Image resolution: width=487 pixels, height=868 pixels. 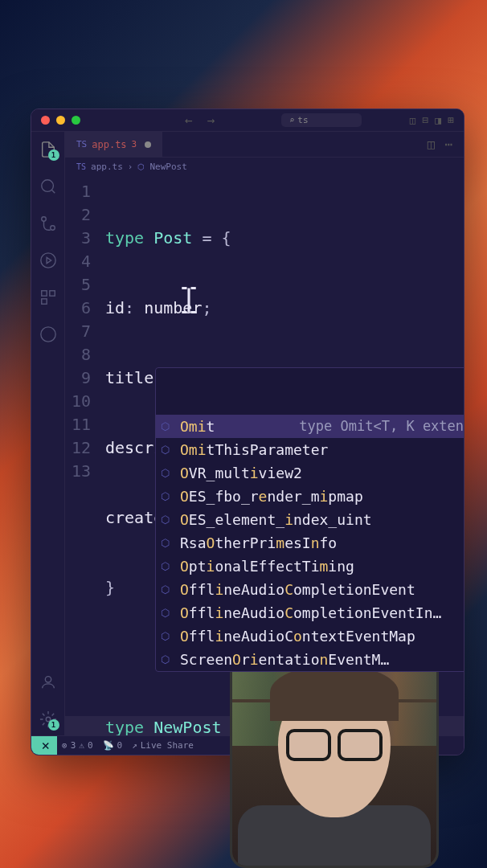 What do you see at coordinates (264, 166) in the screenshot?
I see `breadcrumb: TS app.ts › ⬡ NewPost` at bounding box center [264, 166].